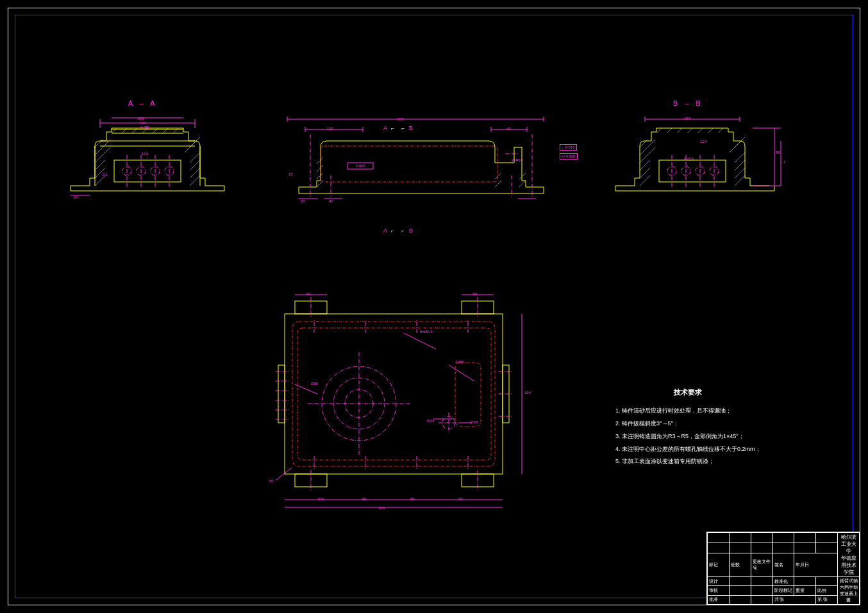 This screenshot has height=613, width=868. Describe the element at coordinates (571, 156) in the screenshot. I see `tolerance-val-2: 0.020` at that location.